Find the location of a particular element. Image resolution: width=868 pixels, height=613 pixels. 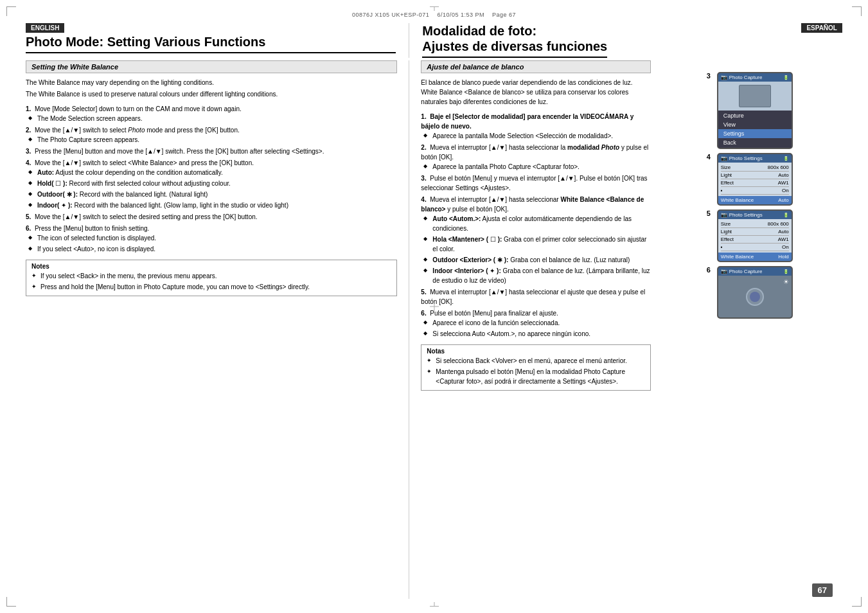

spanish-notes-label: Notas is located at coordinates (536, 351).